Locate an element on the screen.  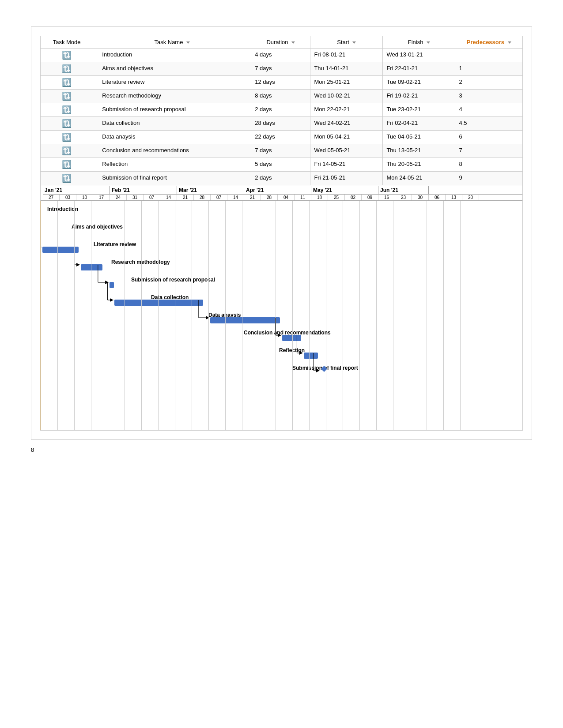
duration-sort-icon is located at coordinates (293, 42).